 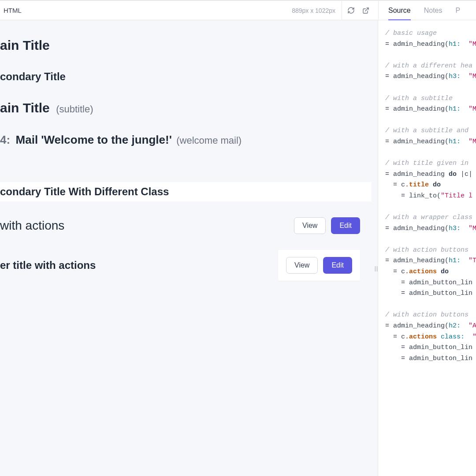 What do you see at coordinates (399, 11) in the screenshot?
I see `tab-source: Source` at bounding box center [399, 11].